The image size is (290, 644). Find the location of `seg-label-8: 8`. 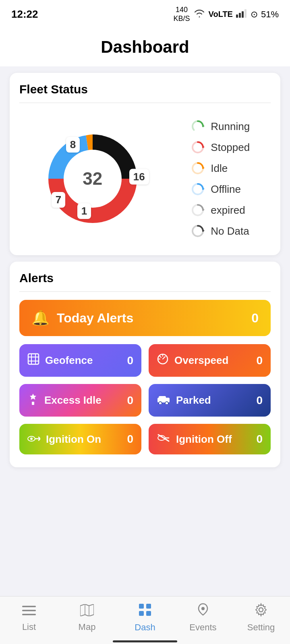

seg-label-8: 8 is located at coordinates (73, 145).